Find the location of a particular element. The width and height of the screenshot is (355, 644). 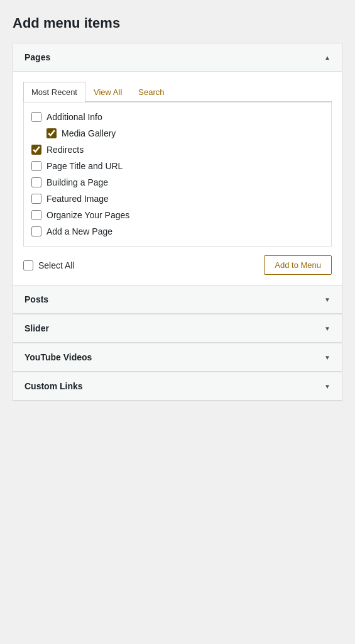

tab-search: Search is located at coordinates (151, 92).